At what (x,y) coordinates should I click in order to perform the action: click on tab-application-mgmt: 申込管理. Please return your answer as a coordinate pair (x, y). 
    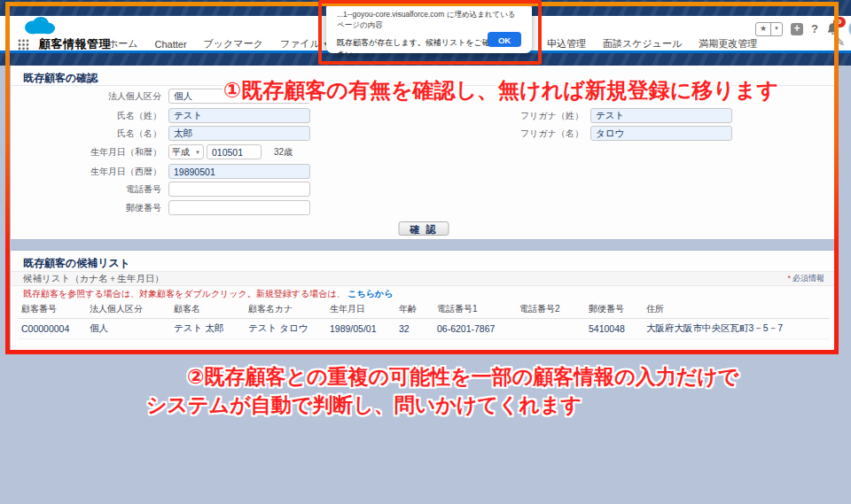
    Looking at the image, I should click on (566, 44).